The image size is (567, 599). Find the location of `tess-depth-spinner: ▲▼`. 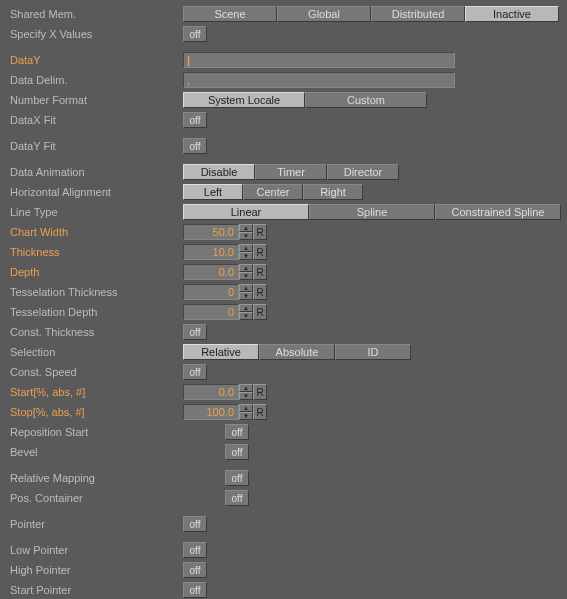

tess-depth-spinner: ▲▼ is located at coordinates (246, 312).